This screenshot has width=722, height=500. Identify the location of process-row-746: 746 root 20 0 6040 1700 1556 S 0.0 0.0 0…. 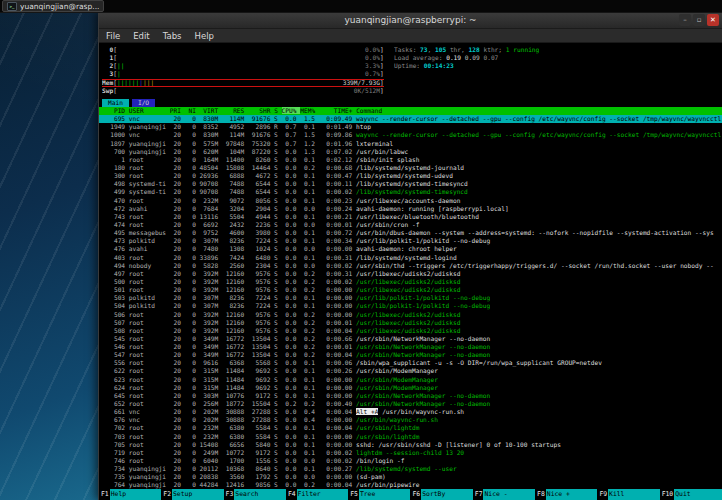
(410, 461).